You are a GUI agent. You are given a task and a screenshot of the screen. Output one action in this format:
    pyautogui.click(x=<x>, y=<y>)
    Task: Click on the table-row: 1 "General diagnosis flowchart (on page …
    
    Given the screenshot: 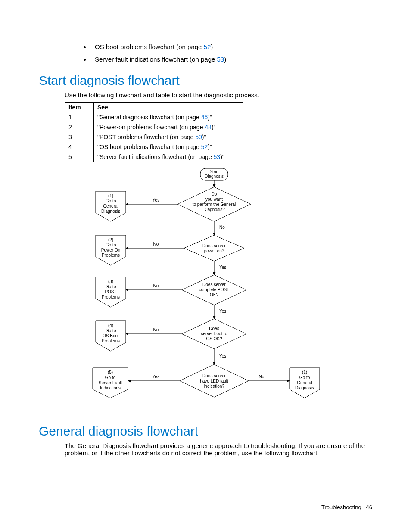 What is the action you would take?
    pyautogui.click(x=154, y=117)
    